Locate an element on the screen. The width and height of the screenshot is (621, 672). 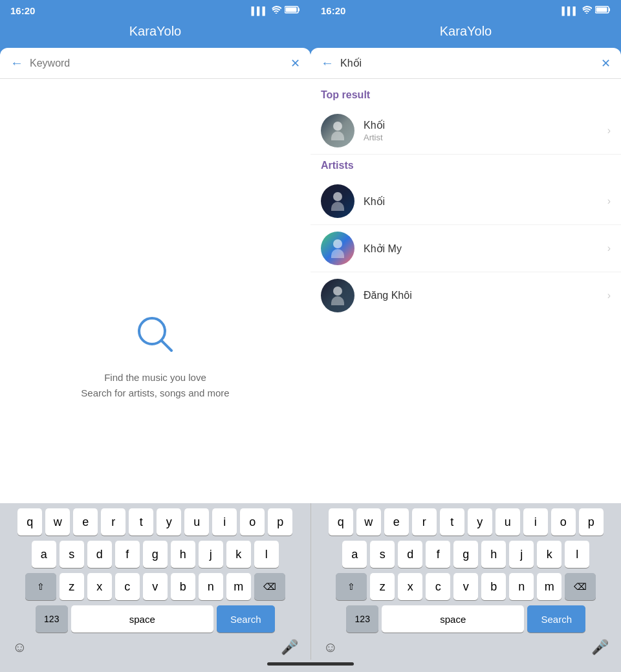
key-q-left: q is located at coordinates (30, 522).